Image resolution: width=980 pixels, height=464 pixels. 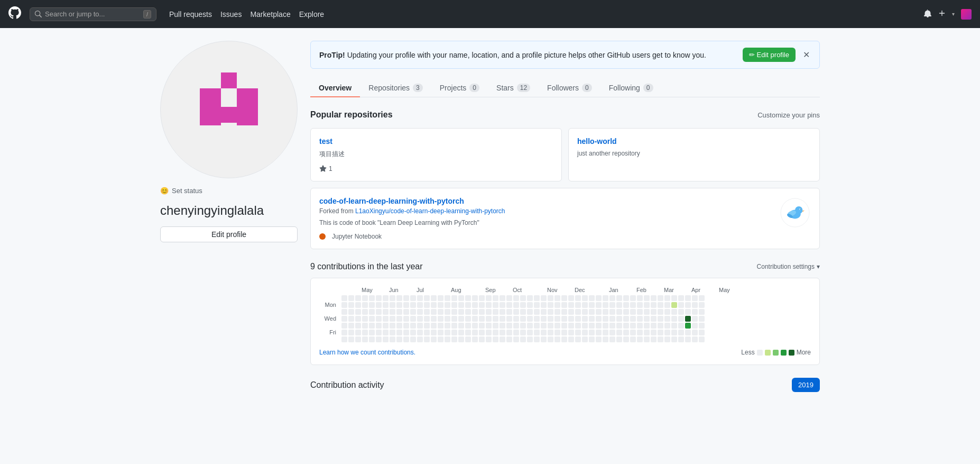 What do you see at coordinates (335, 88) in the screenshot?
I see `tab-overview: Overview` at bounding box center [335, 88].